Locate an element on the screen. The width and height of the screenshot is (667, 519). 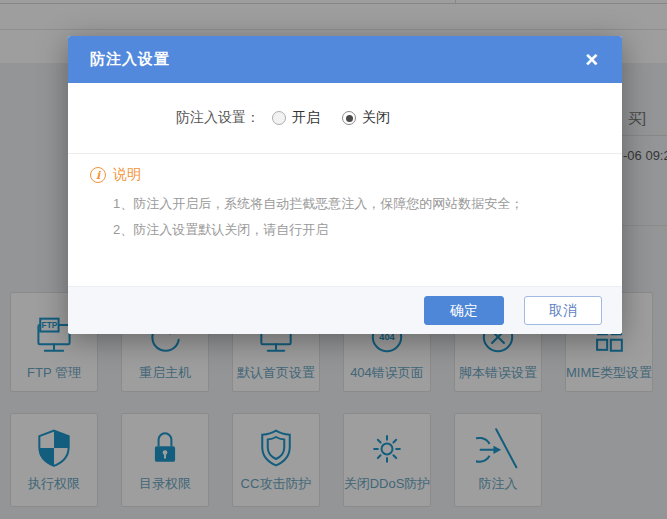
cancel-button: 取消 is located at coordinates (563, 310).